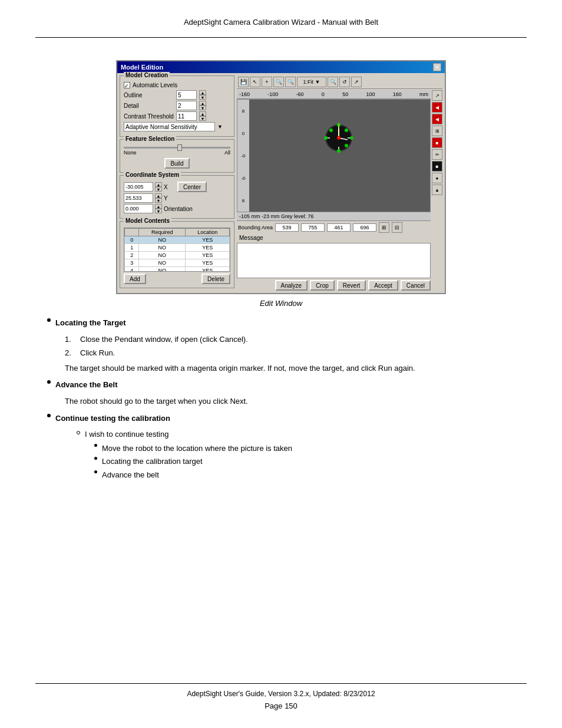 Image resolution: width=562 pixels, height=728 pixels. What do you see at coordinates (177, 250) in the screenshot?
I see `model-table: Required Location 0NOYES 1NOYES 2NOYES 3…` at bounding box center [177, 250].